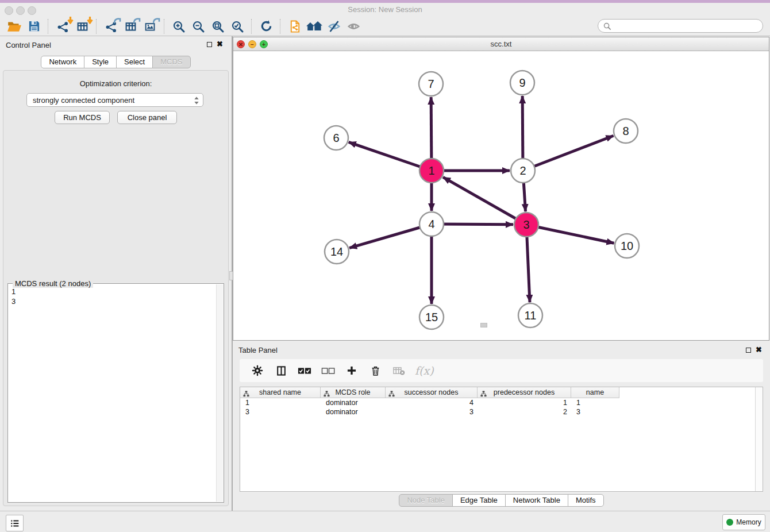 The image size is (770, 532). What do you see at coordinates (220, 393) in the screenshot?
I see `result-scrollbar` at bounding box center [220, 393].